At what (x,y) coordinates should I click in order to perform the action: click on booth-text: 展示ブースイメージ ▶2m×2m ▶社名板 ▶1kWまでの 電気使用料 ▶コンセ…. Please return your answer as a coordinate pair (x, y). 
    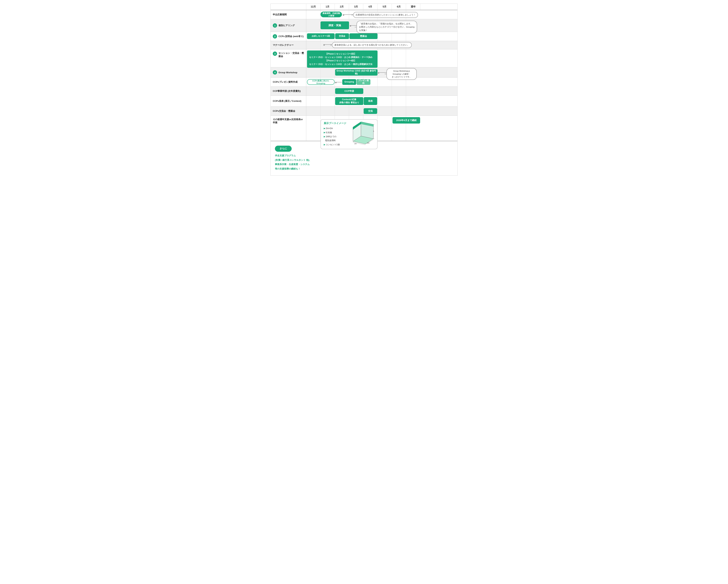
    Looking at the image, I should click on (336, 134).